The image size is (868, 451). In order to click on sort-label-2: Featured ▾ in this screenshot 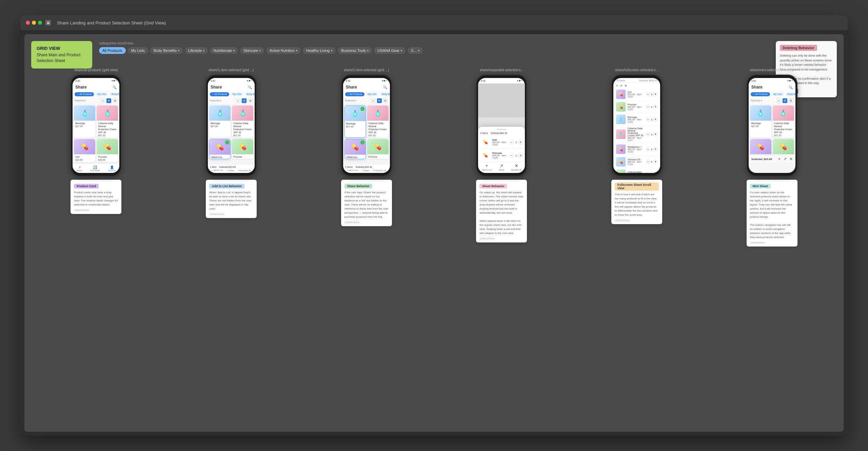, I will do `click(216, 101)`.